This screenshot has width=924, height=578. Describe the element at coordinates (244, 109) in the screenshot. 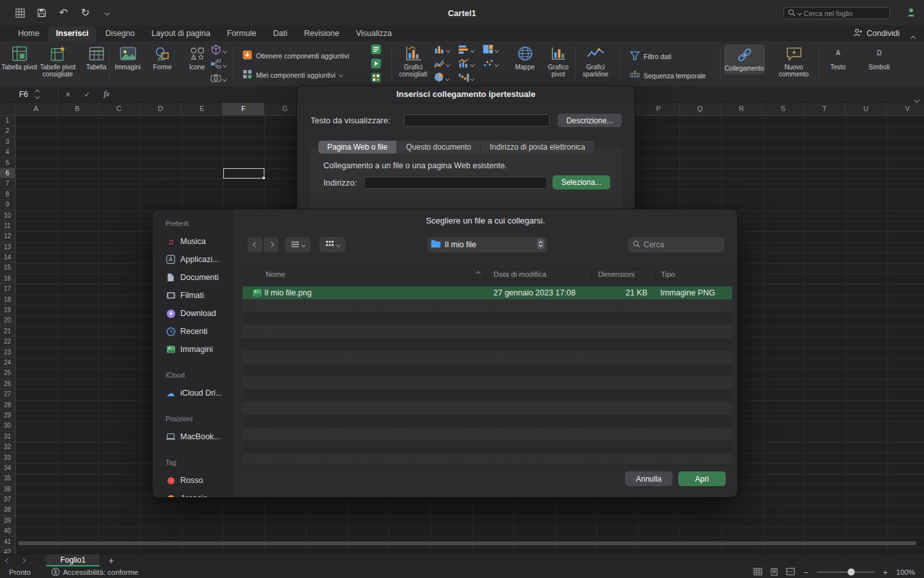

I see `column-header: F` at that location.